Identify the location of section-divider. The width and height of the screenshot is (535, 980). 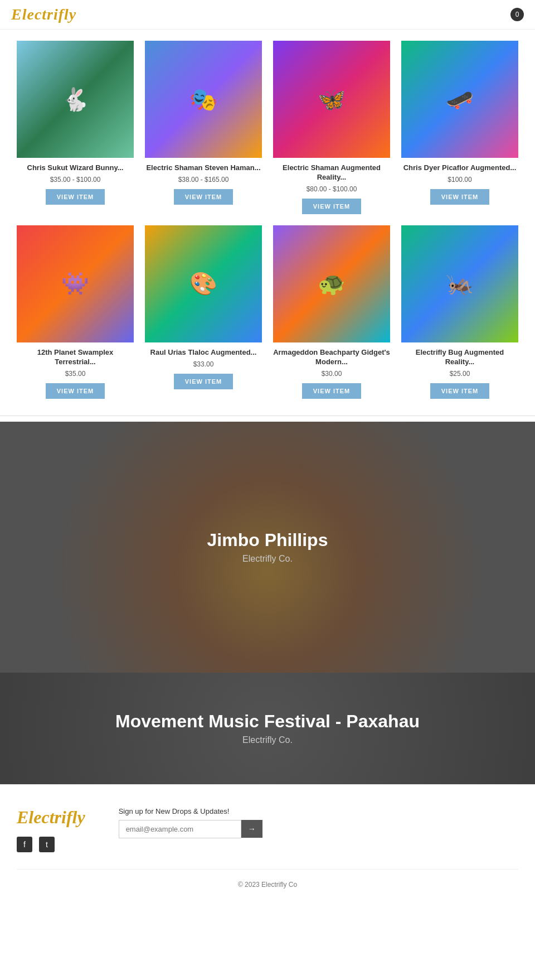
(268, 416).